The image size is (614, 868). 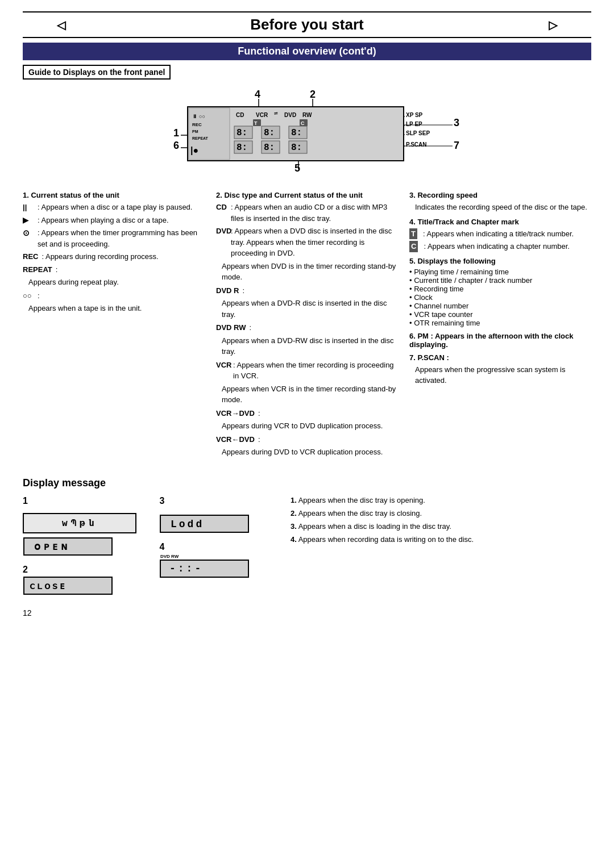 I want to click on col1-text2: : Appears when playing a disc or a tape., so click(x=103, y=220).